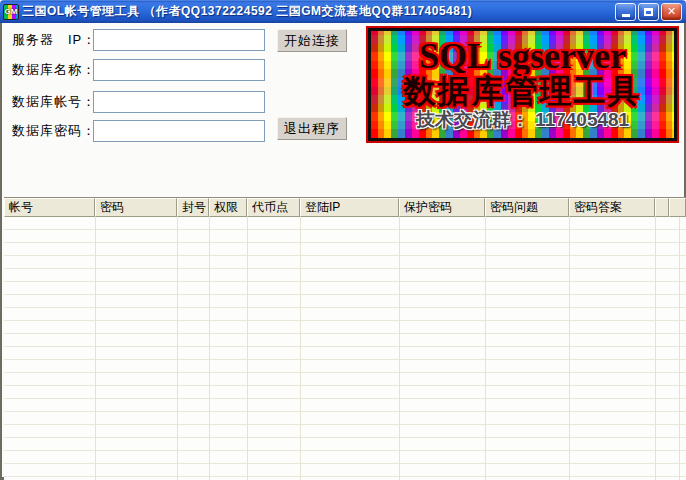 The height and width of the screenshot is (480, 686). I want to click on banner-title: SQL sgserver, so click(522, 56).